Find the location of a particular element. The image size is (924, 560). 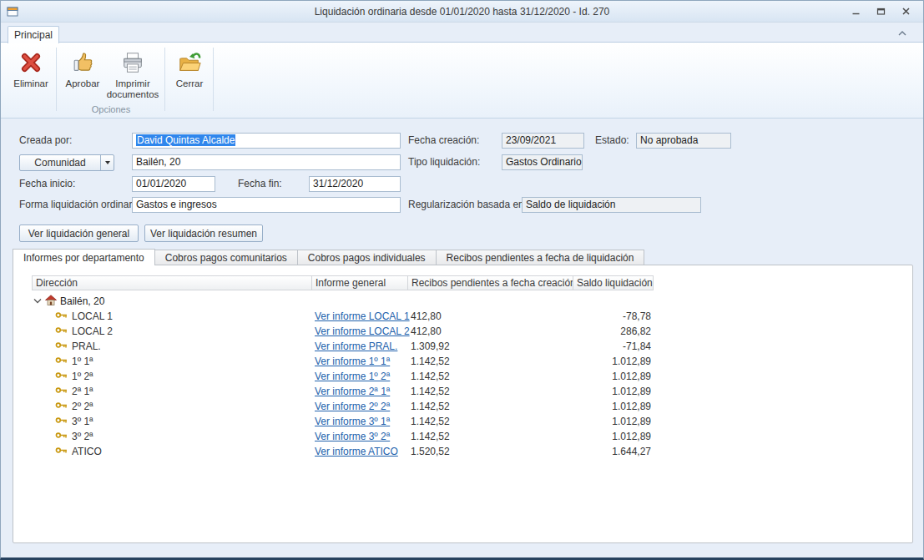

tipo-liquidacion-label: Tipo liquidación: is located at coordinates (444, 162).